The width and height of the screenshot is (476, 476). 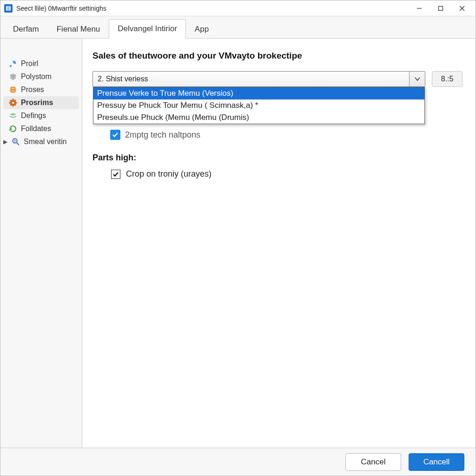 What do you see at coordinates (238, 27) in the screenshot?
I see `tab-bar: Derfam Fienal Menu Delvangel Intirior Ap…` at bounding box center [238, 27].